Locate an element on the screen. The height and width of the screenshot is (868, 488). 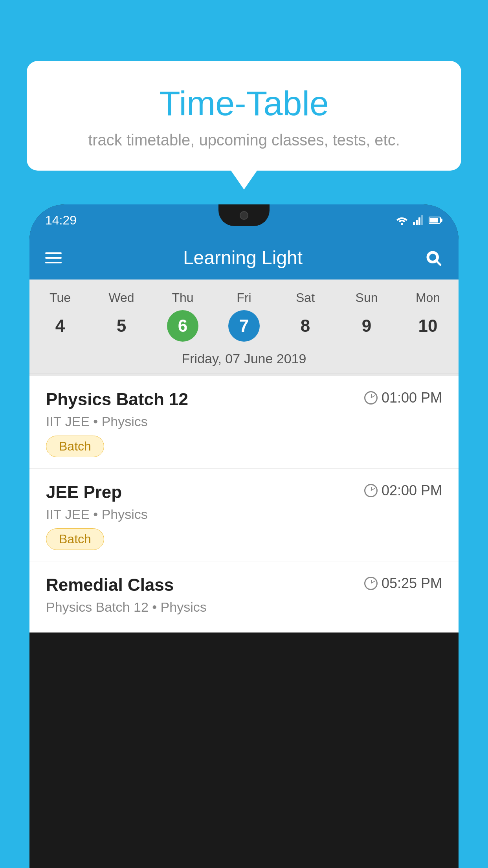
date-item: 5 is located at coordinates (121, 326).